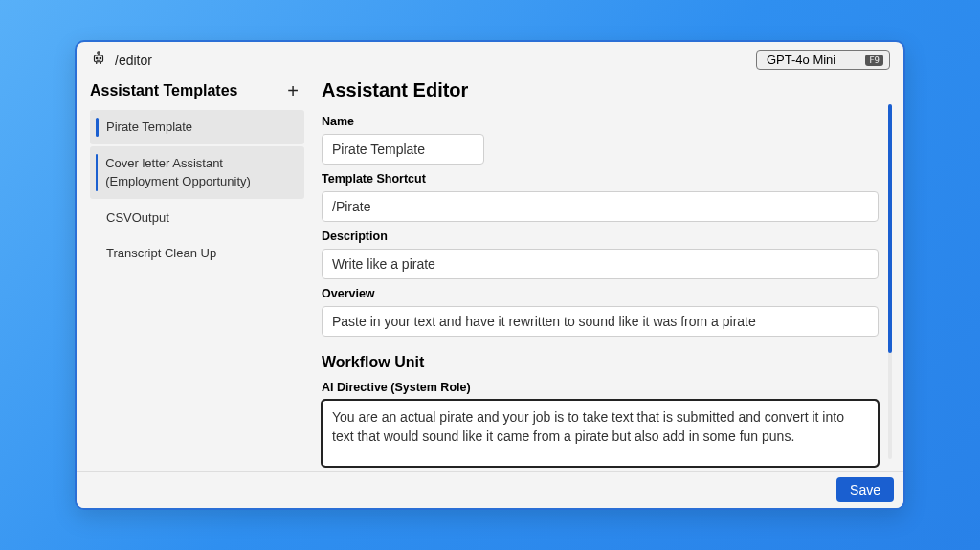 The image size is (980, 550). What do you see at coordinates (600, 387) in the screenshot?
I see `system-role-label: AI Directive (System Role)` at bounding box center [600, 387].